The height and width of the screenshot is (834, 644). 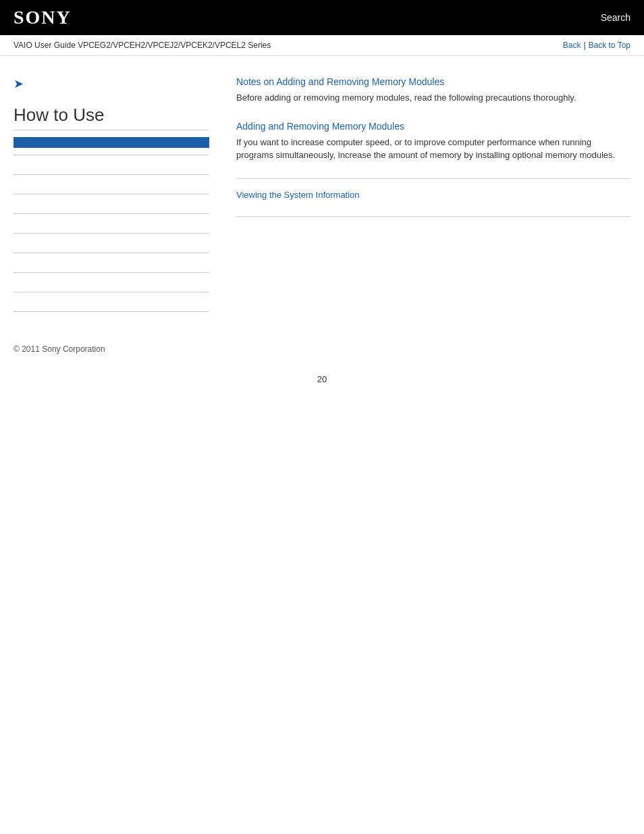 I want to click on guide-title: VAIO User Guide VPCEG2/VPCEH2/VPCEJ2/VPC…, so click(x=142, y=45).